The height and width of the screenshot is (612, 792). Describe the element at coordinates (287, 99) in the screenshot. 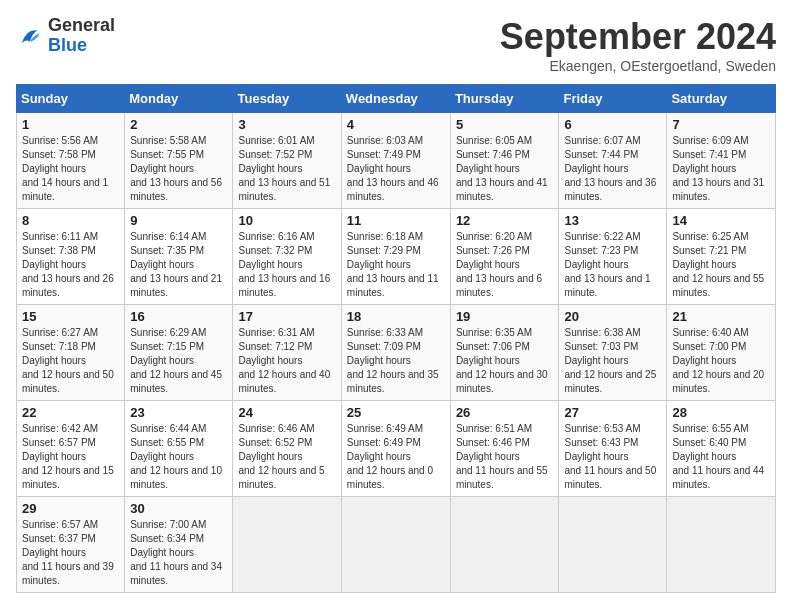

I see `weekday-header: Tuesday` at that location.